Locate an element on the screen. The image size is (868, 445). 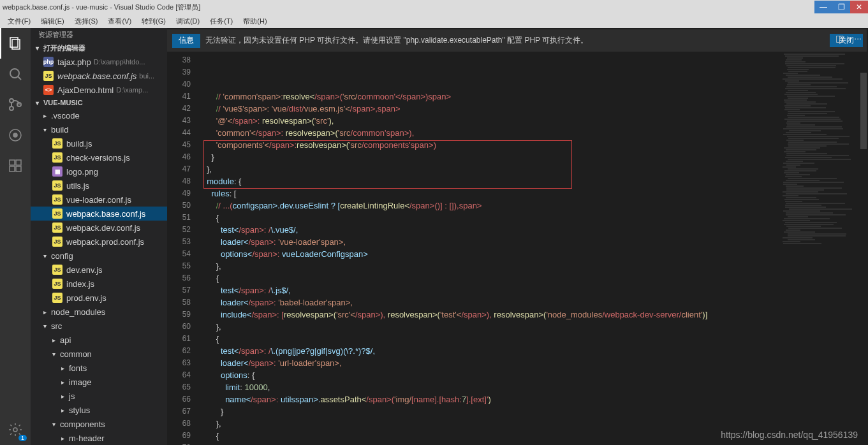
folder-item: ▸image is located at coordinates (99, 382).